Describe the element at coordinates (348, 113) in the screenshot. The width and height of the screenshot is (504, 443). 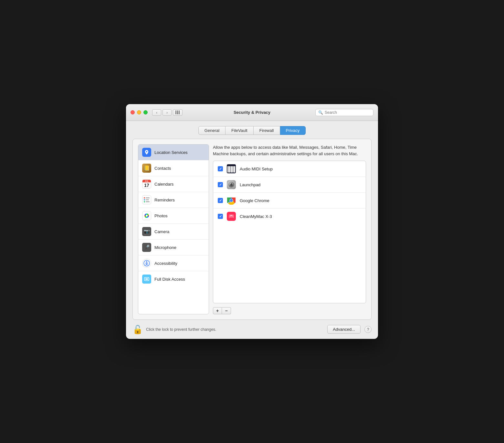
I see `search-input` at that location.